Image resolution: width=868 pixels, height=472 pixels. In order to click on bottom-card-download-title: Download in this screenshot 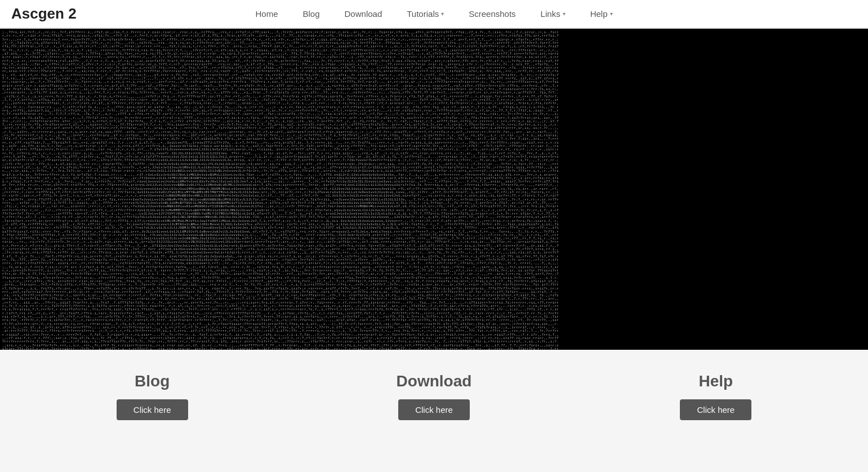, I will do `click(434, 381)`.